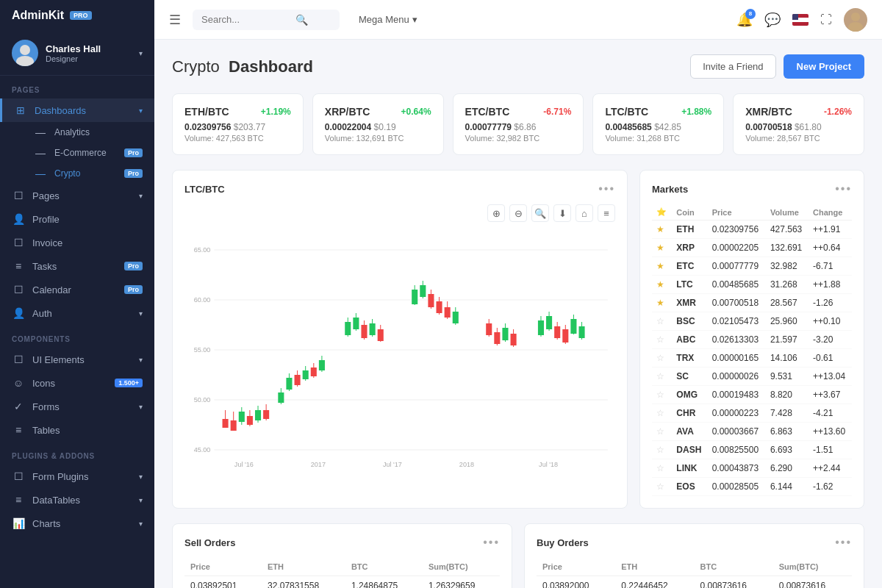  I want to click on markets-table-row: ☆ DASH 0.00825500 6.693 -1.51, so click(752, 450).